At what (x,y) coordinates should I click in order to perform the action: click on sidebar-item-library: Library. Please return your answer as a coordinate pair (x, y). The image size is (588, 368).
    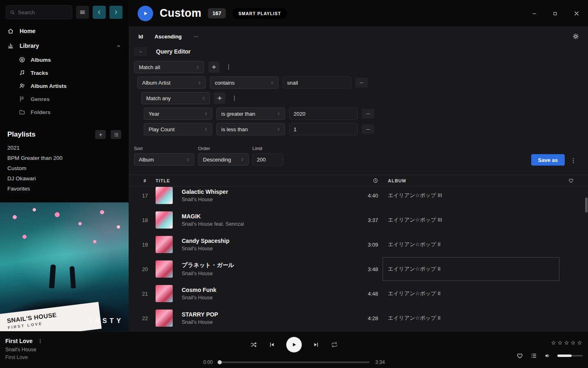
    Looking at the image, I should click on (65, 46).